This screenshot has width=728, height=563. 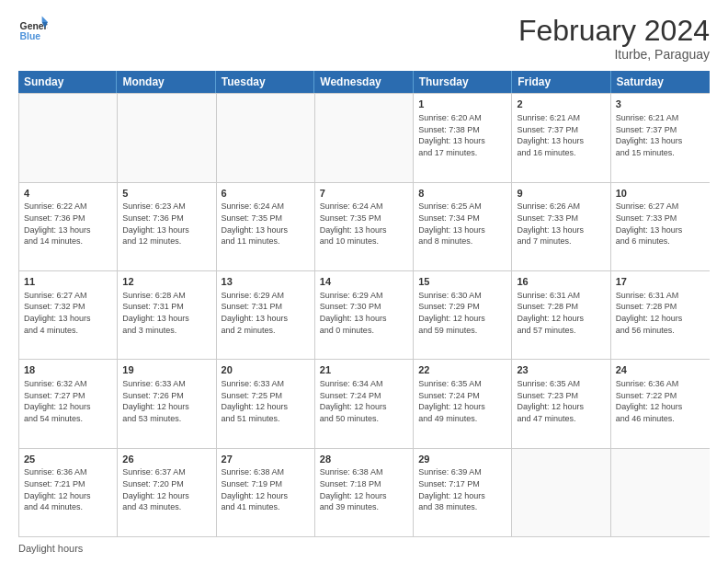 What do you see at coordinates (462, 105) in the screenshot?
I see `day-number: 1` at bounding box center [462, 105].